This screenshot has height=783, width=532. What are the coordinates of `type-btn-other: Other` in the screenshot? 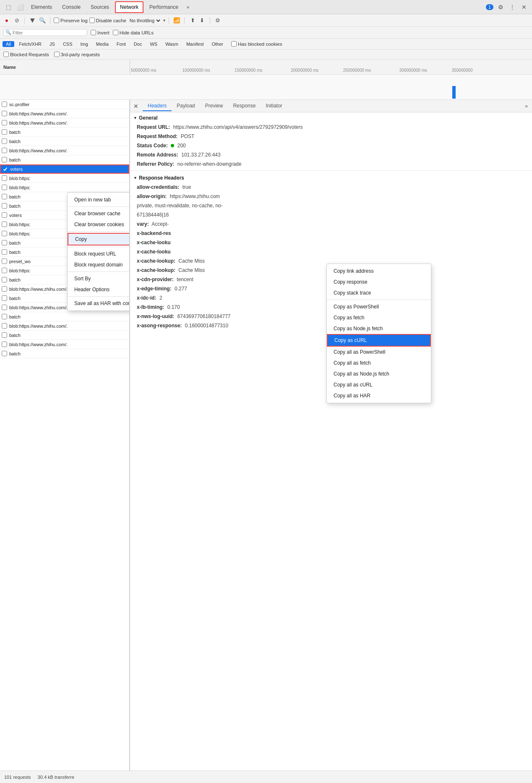 It's located at (217, 44).